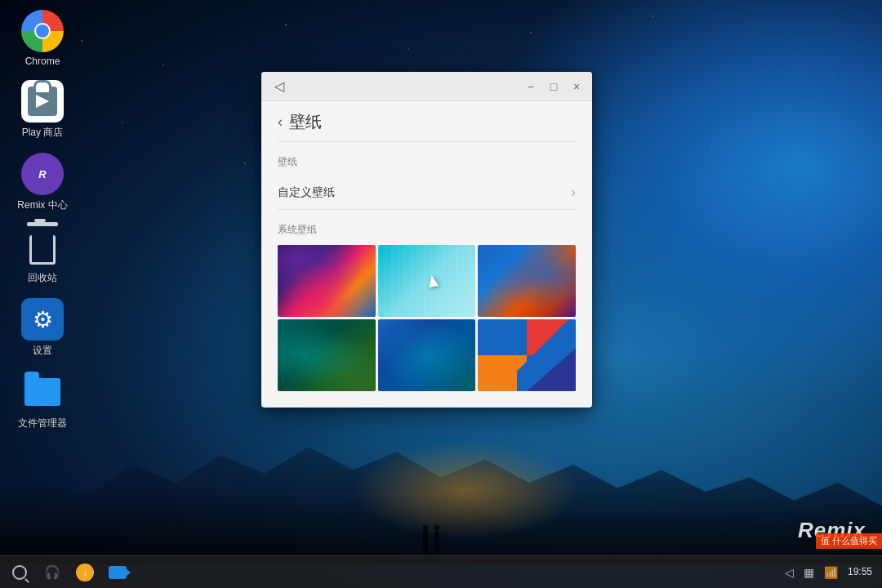 The height and width of the screenshot is (588, 882). I want to click on wallpaper-thumb-material, so click(527, 355).